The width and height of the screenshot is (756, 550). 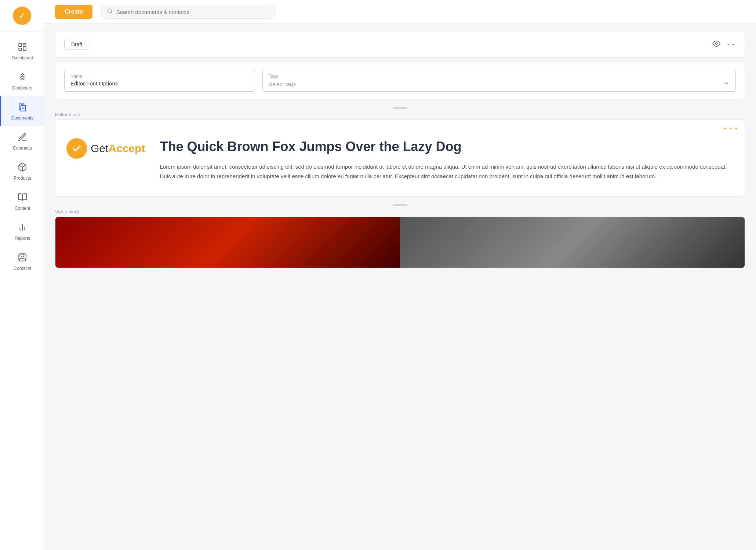 What do you see at coordinates (228, 242) in the screenshot?
I see `video-placeholder-left` at bounding box center [228, 242].